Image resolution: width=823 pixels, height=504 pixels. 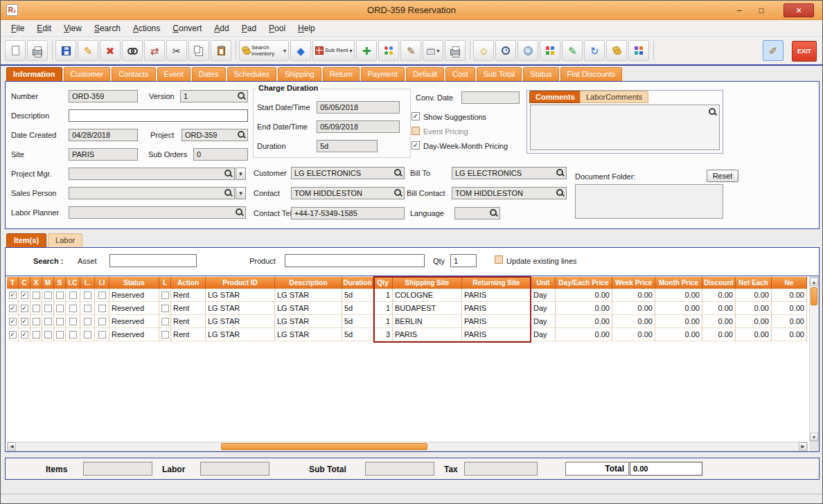 What do you see at coordinates (614, 97) in the screenshot?
I see `tab-labor-comments: LaborComments` at bounding box center [614, 97].